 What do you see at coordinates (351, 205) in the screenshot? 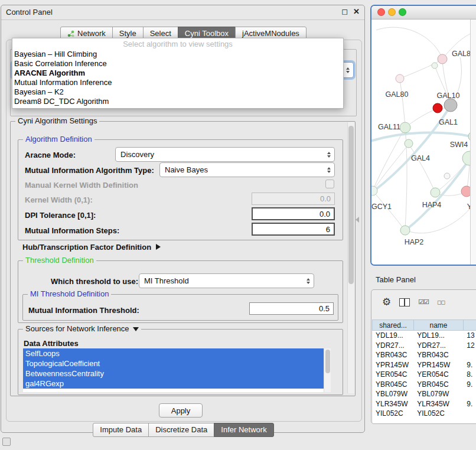
I see `settings-scrollbar-thumb` at bounding box center [351, 205].